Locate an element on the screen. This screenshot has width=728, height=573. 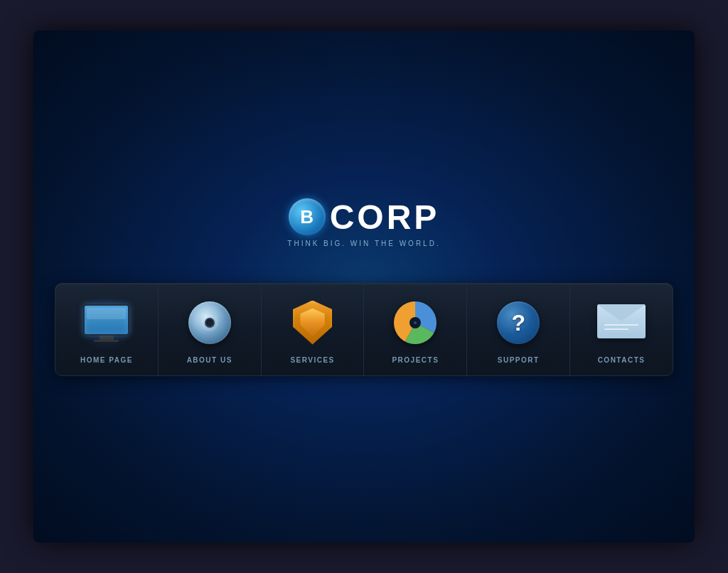
nav-item-contacts: CONTACTS is located at coordinates (621, 330).